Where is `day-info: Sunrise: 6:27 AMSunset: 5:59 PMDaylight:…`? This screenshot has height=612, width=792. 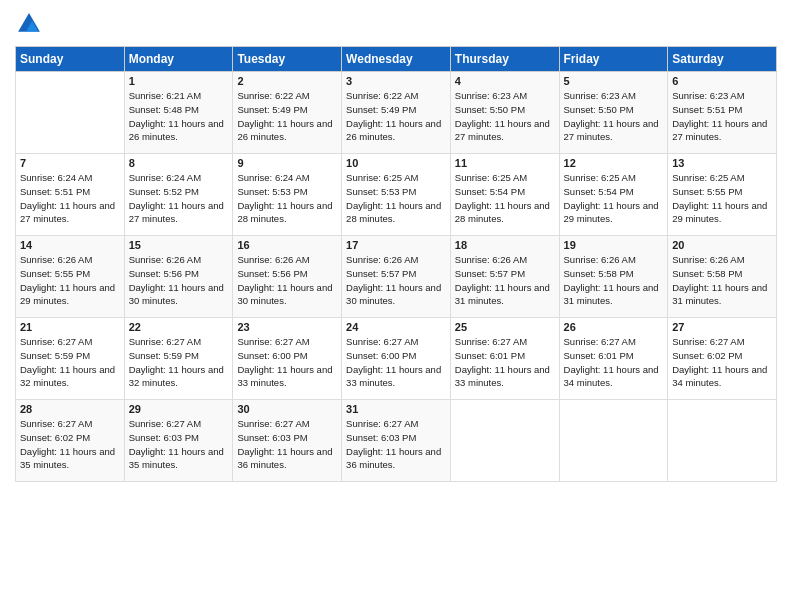 day-info: Sunrise: 6:27 AMSunset: 5:59 PMDaylight:… is located at coordinates (70, 362).